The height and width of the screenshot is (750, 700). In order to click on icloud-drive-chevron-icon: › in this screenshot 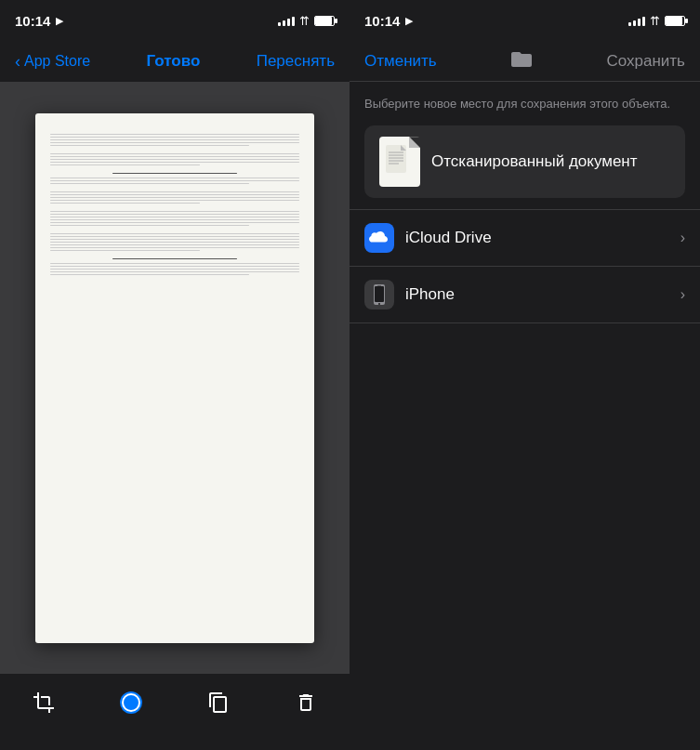, I will do `click(682, 238)`.